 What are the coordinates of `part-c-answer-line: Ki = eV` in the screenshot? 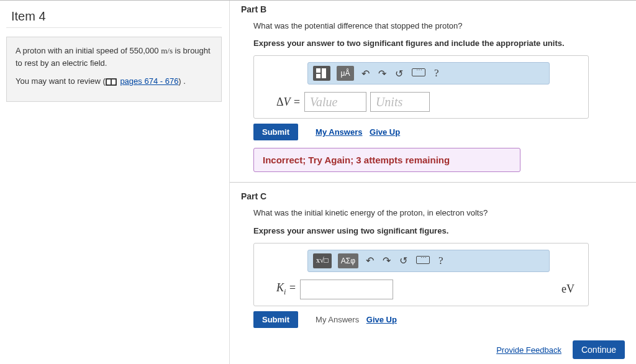 It's located at (429, 289).